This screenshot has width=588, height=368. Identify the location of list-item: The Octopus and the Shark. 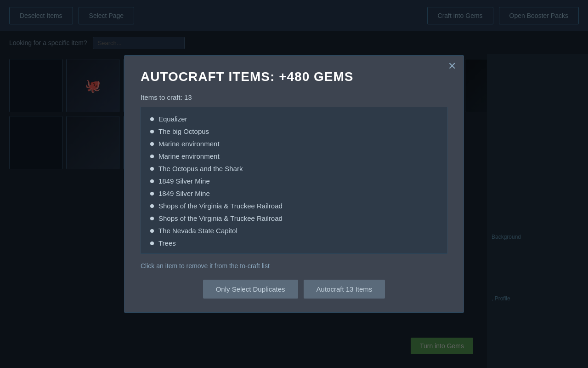
(296, 168).